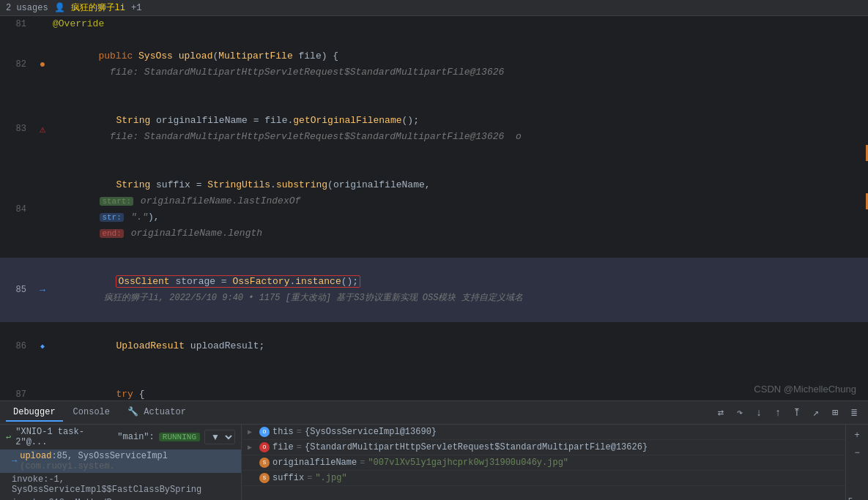 The image size is (868, 500). Describe the element at coordinates (283, 432) in the screenshot. I see `var-name-this: this` at that location.